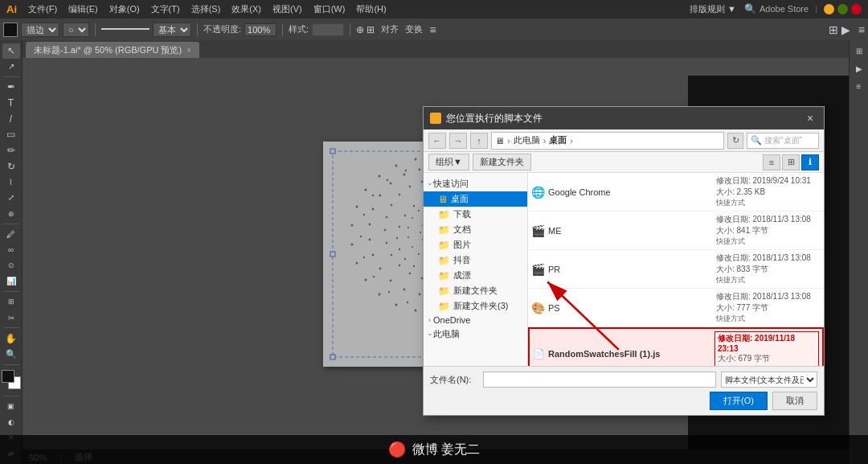 The height and width of the screenshot is (464, 868). What do you see at coordinates (390, 29) in the screenshot?
I see `align-label: 对齐` at bounding box center [390, 29].